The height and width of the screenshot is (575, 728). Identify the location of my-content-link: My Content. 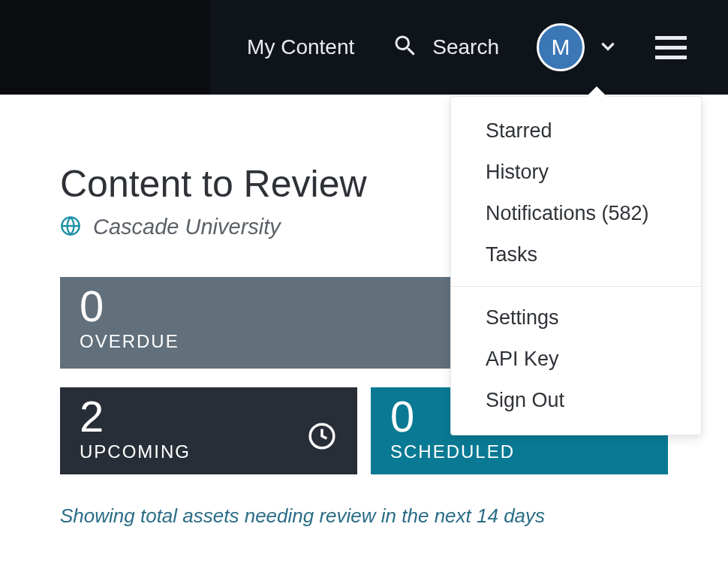
(300, 47).